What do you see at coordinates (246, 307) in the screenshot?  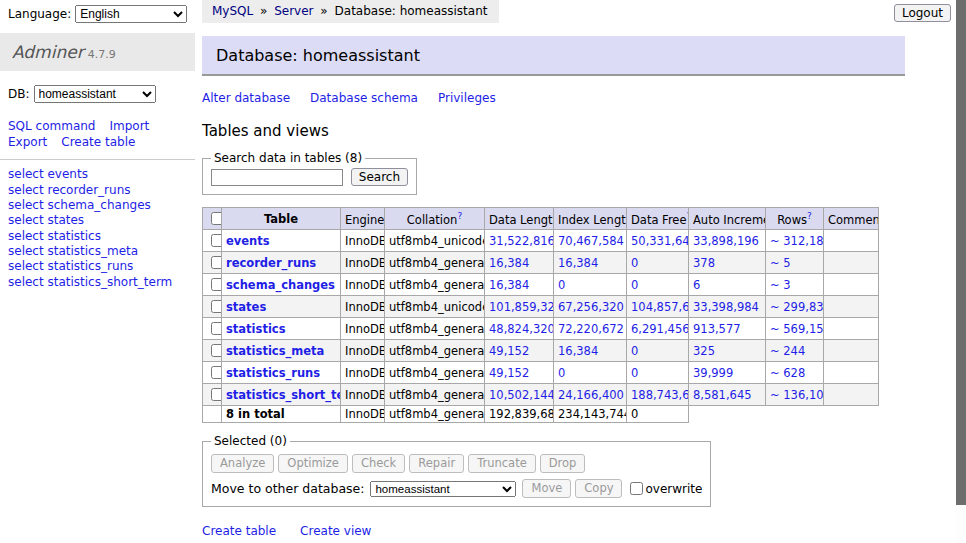 I see `table-link-states: states` at bounding box center [246, 307].